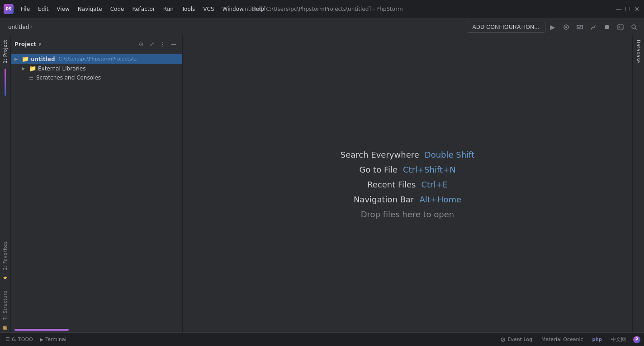 The image size is (644, 346). Describe the element at coordinates (42, 330) in the screenshot. I see `scrollbar-track` at that location.